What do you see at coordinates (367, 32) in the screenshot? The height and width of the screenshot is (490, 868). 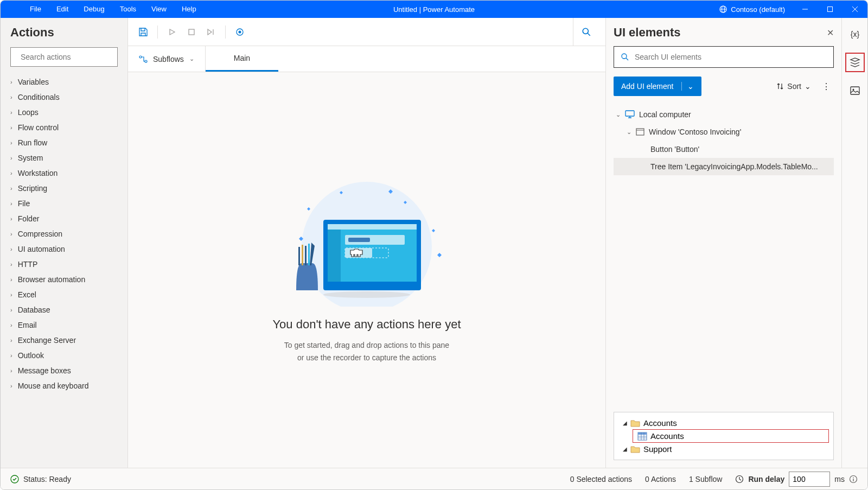 I see `toolbar` at bounding box center [367, 32].